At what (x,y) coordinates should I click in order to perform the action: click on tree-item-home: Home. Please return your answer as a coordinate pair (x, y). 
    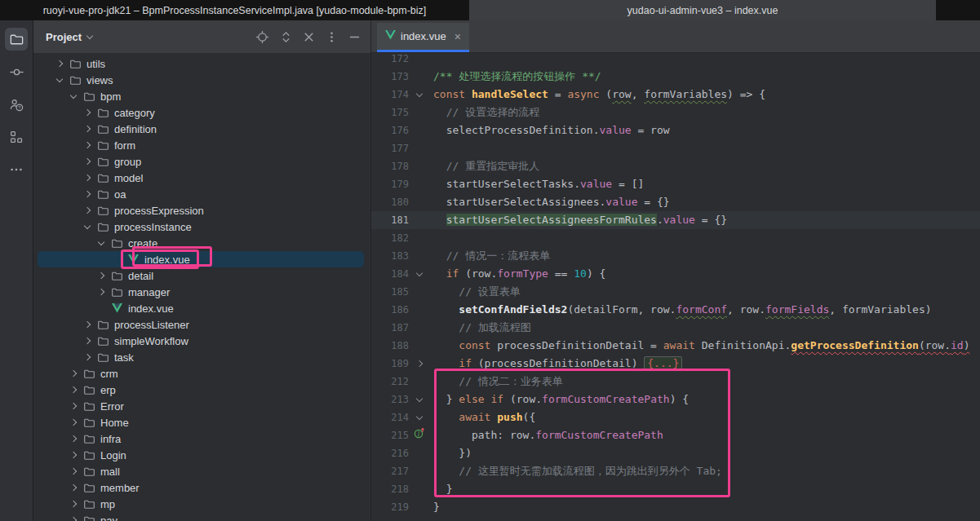
    Looking at the image, I should click on (202, 422).